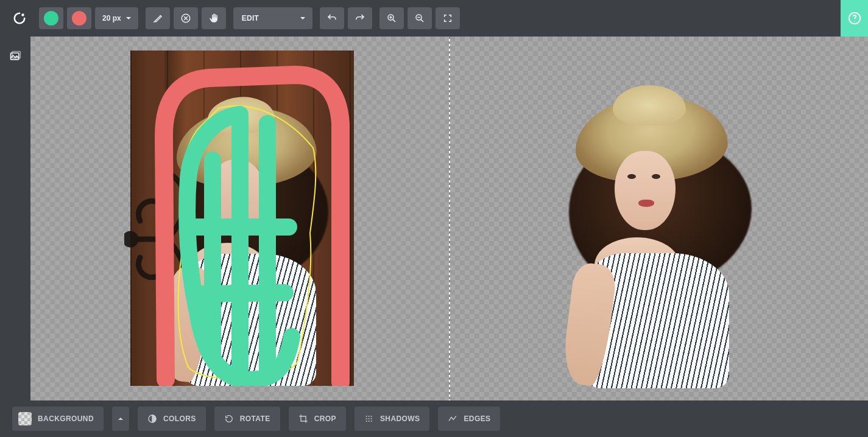 The width and height of the screenshot is (868, 437). Describe the element at coordinates (66, 419) in the screenshot. I see `background-label: BACKGROUND` at that location.